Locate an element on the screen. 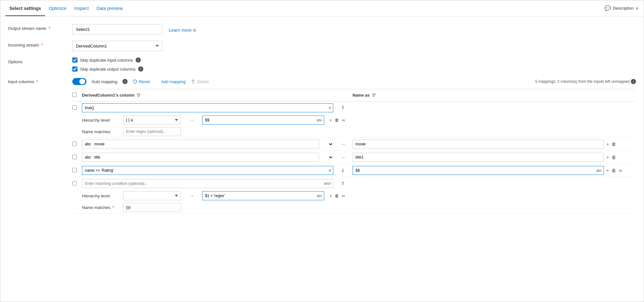 The image size is (644, 302). row2-checkbox is located at coordinates (75, 144).